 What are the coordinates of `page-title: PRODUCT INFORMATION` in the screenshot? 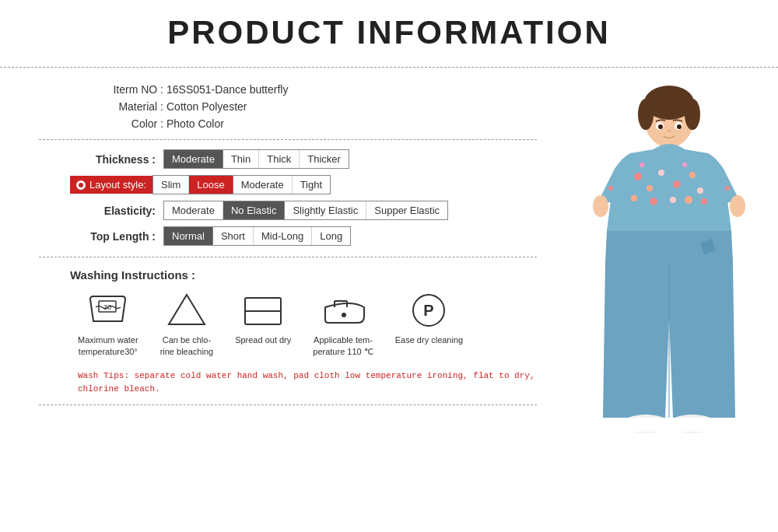 It's located at (389, 30).